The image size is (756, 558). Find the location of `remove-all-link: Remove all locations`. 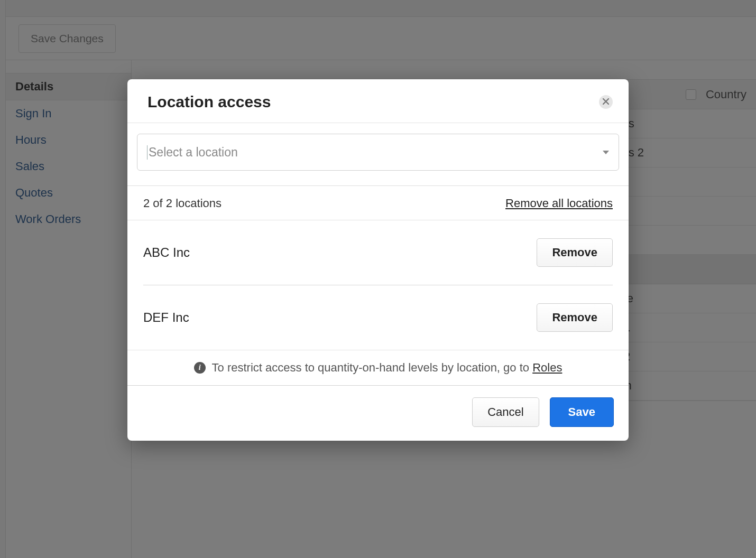

remove-all-link: Remove all locations is located at coordinates (559, 203).